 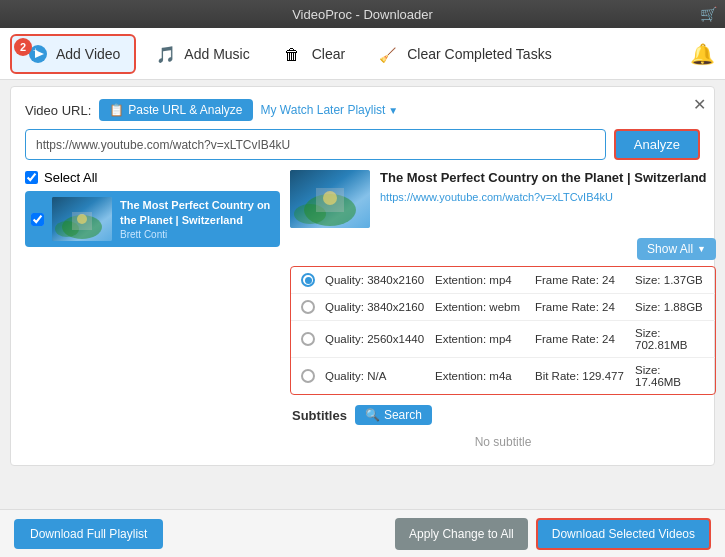 What do you see at coordinates (403, 415) in the screenshot?
I see `search-sub-label: Search` at bounding box center [403, 415].